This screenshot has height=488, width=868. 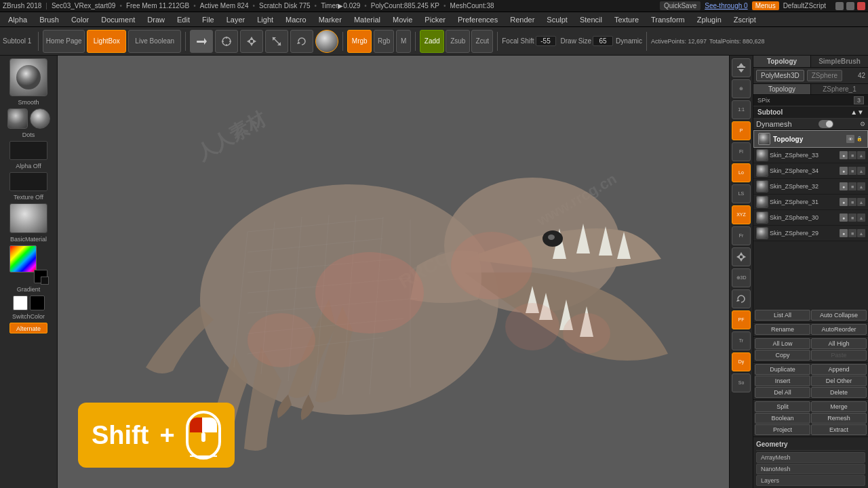 I want to click on menu-marker: Marker, so click(x=330, y=20).